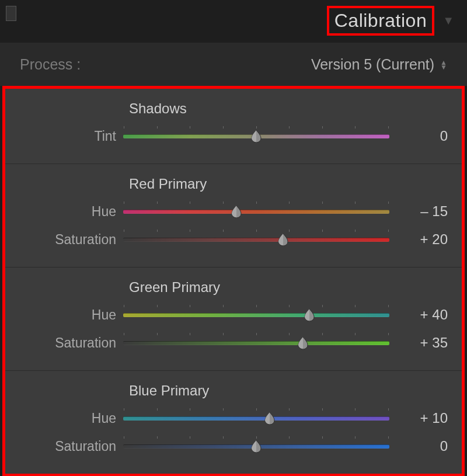 The height and width of the screenshot is (476, 467). I want to click on panel-title: Calibration, so click(381, 21).